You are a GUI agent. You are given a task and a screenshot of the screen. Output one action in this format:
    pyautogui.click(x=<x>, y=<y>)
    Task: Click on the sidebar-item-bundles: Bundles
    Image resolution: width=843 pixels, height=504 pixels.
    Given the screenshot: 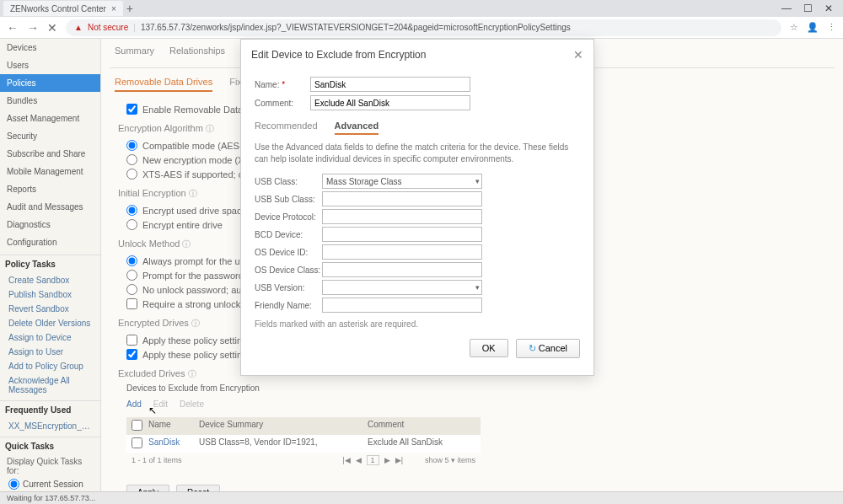 What is the action you would take?
    pyautogui.click(x=51, y=101)
    